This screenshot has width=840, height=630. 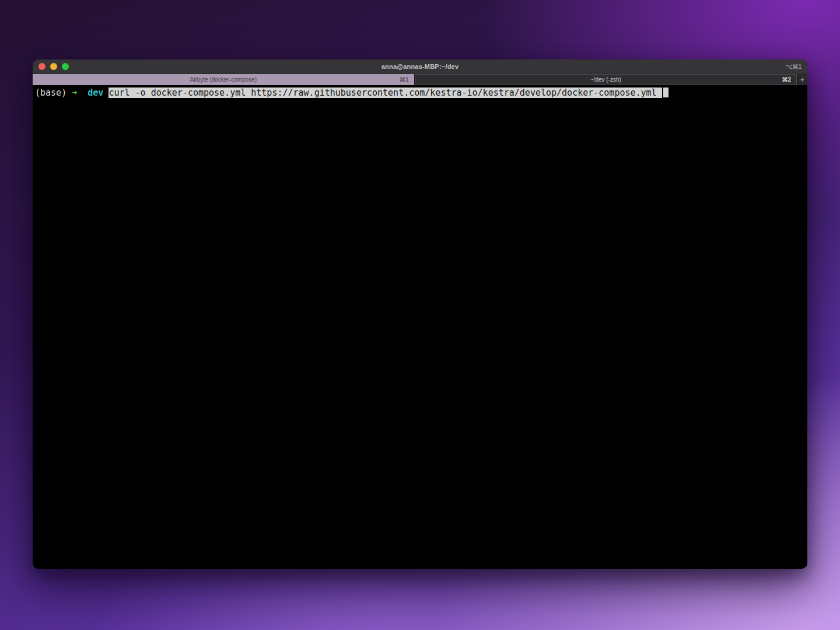 What do you see at coordinates (793, 66) in the screenshot?
I see `window-shortcut-label: ⌥⌘1` at bounding box center [793, 66].